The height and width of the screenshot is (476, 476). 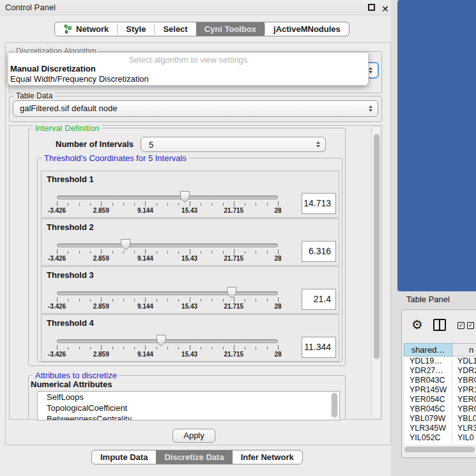 What do you see at coordinates (190, 290) in the screenshot?
I see `threshold-panel-3: Threshold 3 -3.4262.8599.14415.4321.7152…` at bounding box center [190, 290].